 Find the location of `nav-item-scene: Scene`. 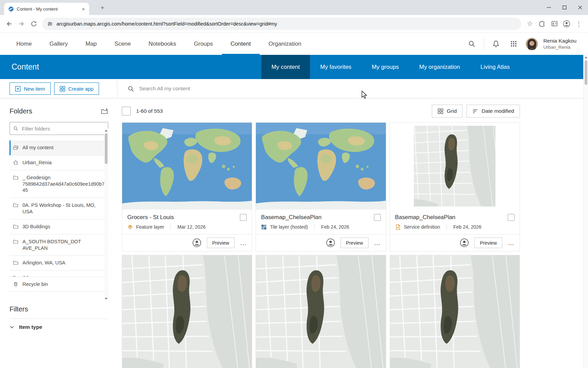

nav-item-scene: Scene is located at coordinates (122, 44).